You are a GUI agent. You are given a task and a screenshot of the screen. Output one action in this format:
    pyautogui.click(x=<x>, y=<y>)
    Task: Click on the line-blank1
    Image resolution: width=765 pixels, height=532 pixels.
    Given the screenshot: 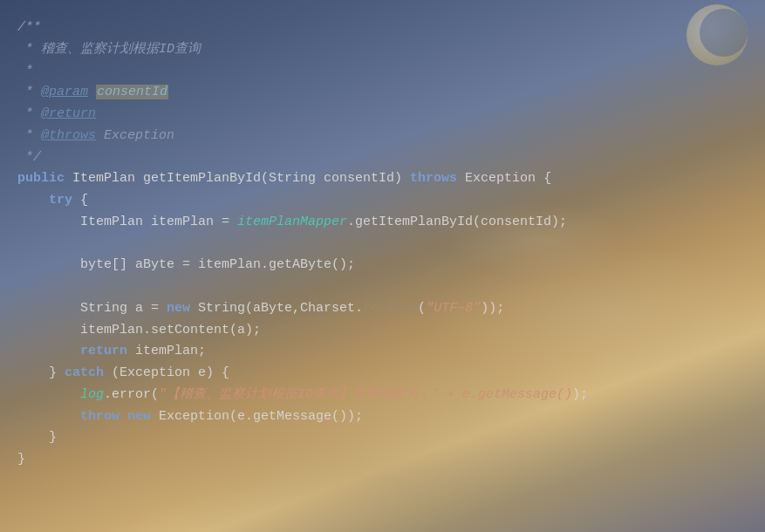 What is the action you would take?
    pyautogui.click(x=382, y=244)
    